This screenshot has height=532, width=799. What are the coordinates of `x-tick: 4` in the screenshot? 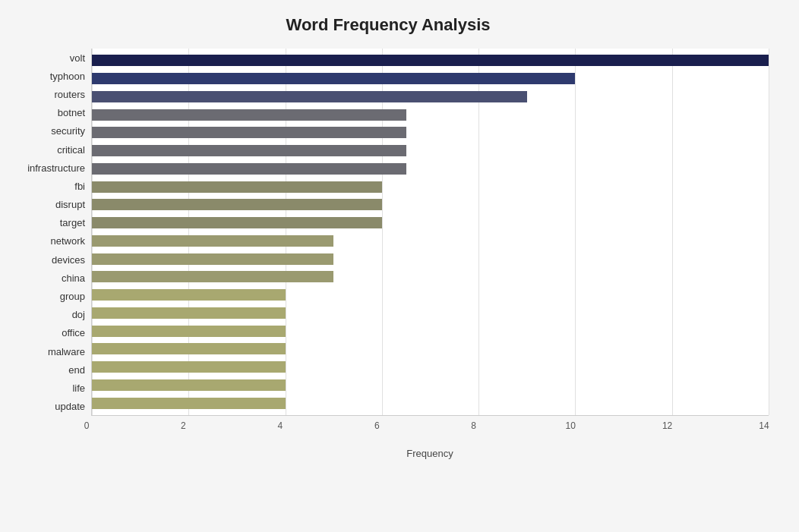 It's located at (281, 426).